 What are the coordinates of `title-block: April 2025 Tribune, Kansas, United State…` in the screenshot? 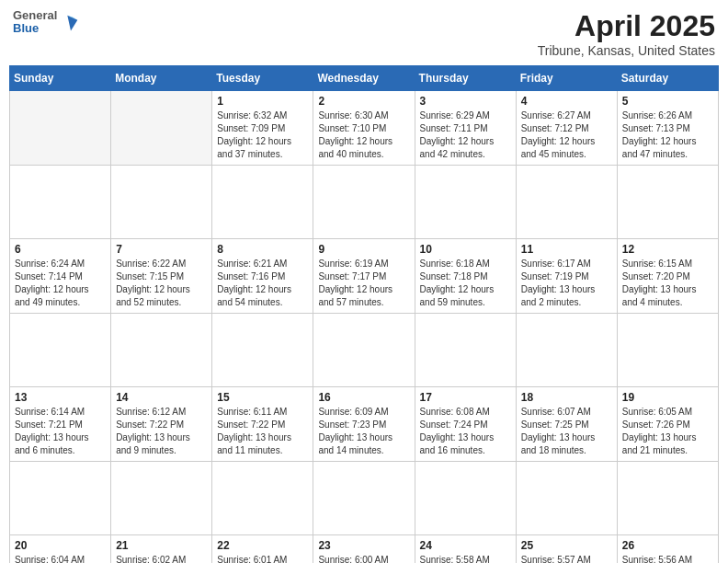 It's located at (627, 33).